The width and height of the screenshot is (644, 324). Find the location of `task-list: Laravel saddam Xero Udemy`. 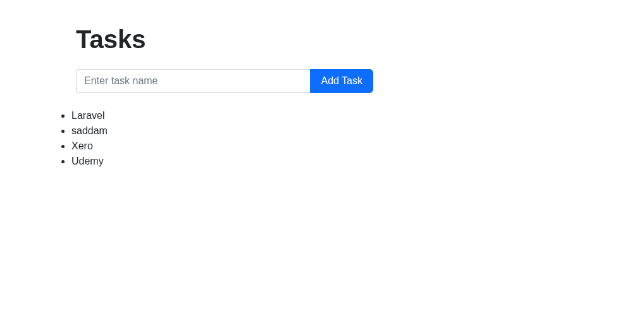

task-list: Laravel saddam Xero Udemy is located at coordinates (314, 139).